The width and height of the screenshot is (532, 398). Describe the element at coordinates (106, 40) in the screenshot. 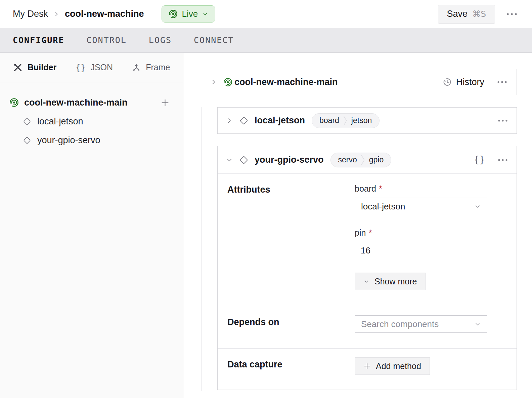

I see `tab-control: CONTROL` at that location.